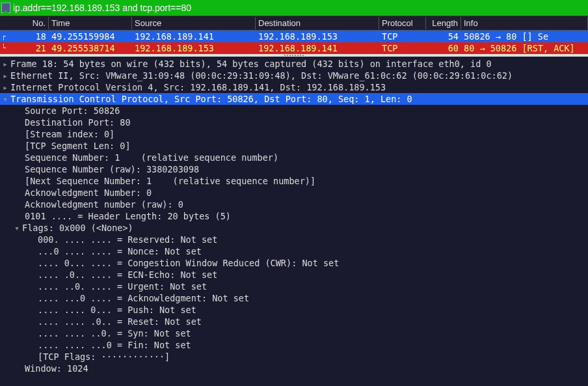  Describe the element at coordinates (294, 48) in the screenshot. I see `packet-row: └2149.255538714192.168.189.153192.168.18…` at that location.